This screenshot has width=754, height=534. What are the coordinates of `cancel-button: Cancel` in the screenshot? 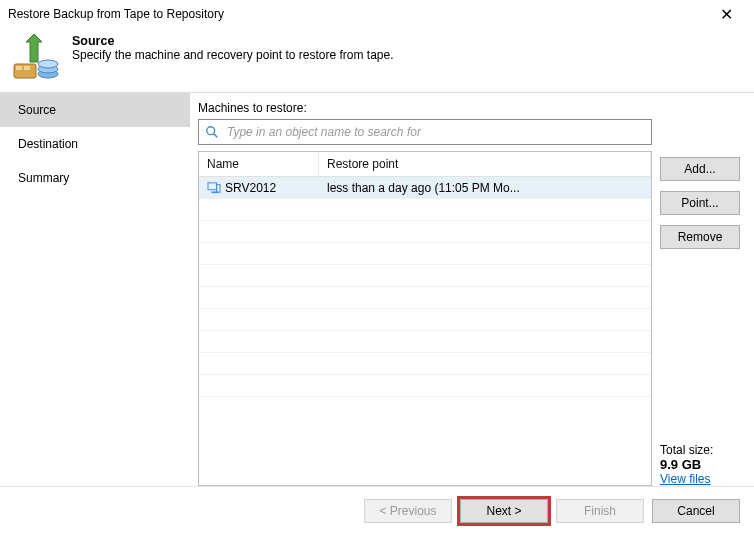 It's located at (696, 511).